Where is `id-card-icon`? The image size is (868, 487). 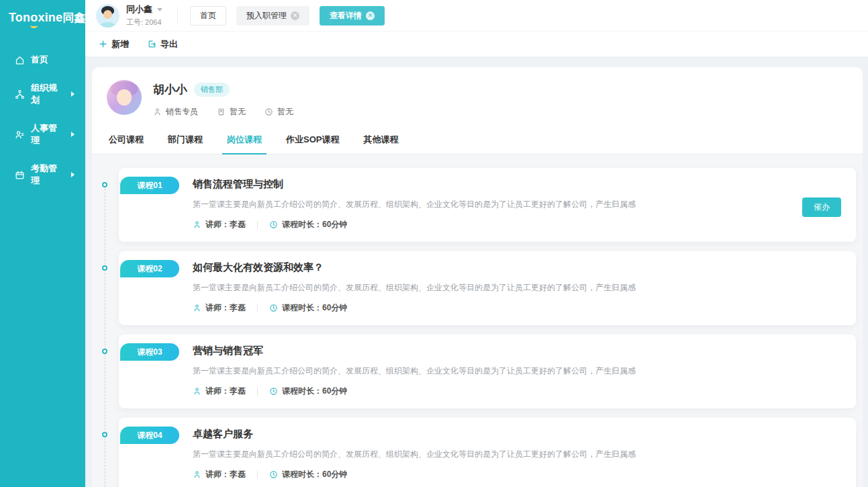
id-card-icon is located at coordinates (222, 112).